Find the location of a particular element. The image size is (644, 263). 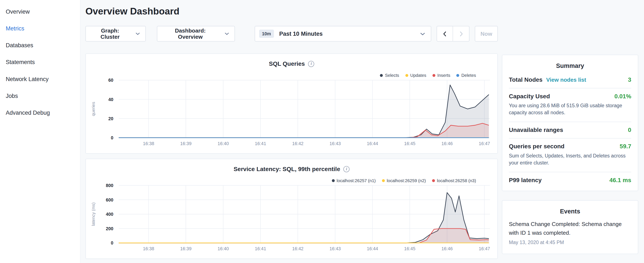

legend-label: localhost:26257 (n1) is located at coordinates (356, 180).